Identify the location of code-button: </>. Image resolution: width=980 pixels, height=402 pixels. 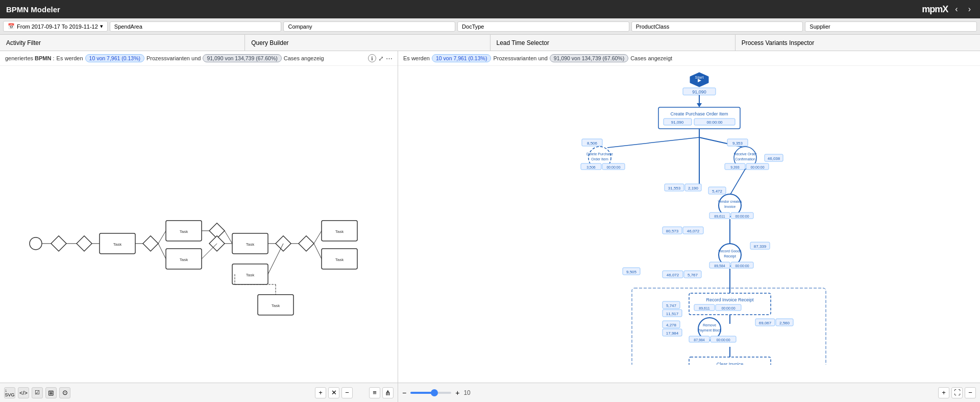
(23, 393).